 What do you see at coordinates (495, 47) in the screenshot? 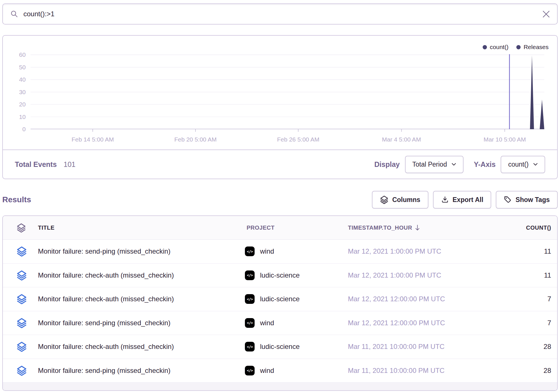
I see `legend-item-count: count()` at bounding box center [495, 47].